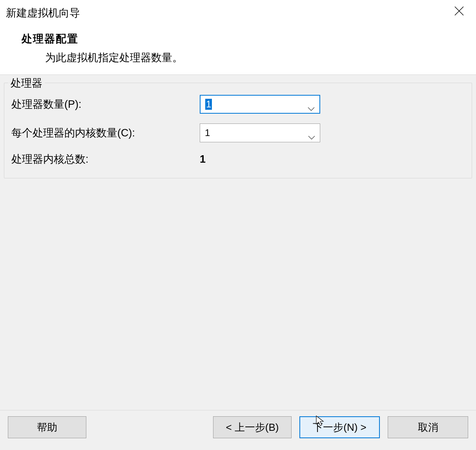 This screenshot has height=450, width=476. What do you see at coordinates (238, 430) in the screenshot?
I see `wizard-footer: 帮助 < 上一步(B) 下一步(N) > 取消` at bounding box center [238, 430].